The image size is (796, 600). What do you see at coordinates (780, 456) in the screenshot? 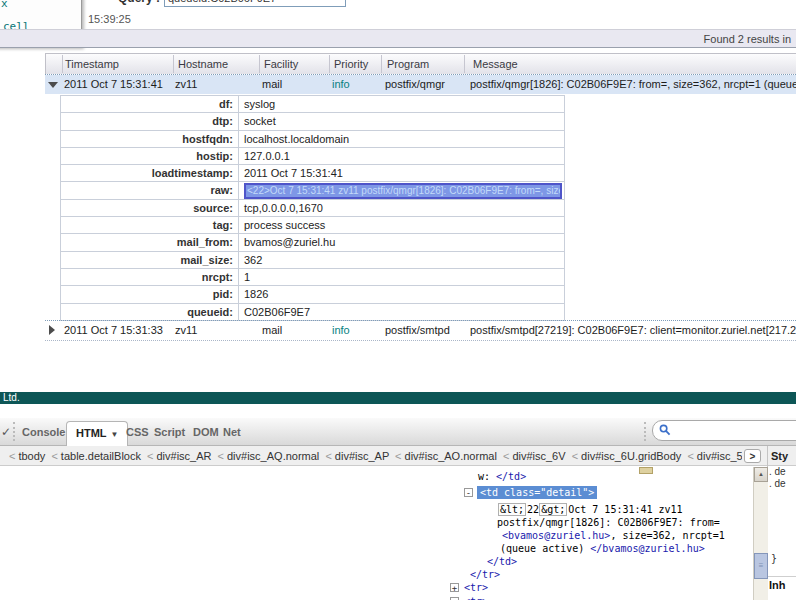
I see `tab-style: Sty` at bounding box center [780, 456].